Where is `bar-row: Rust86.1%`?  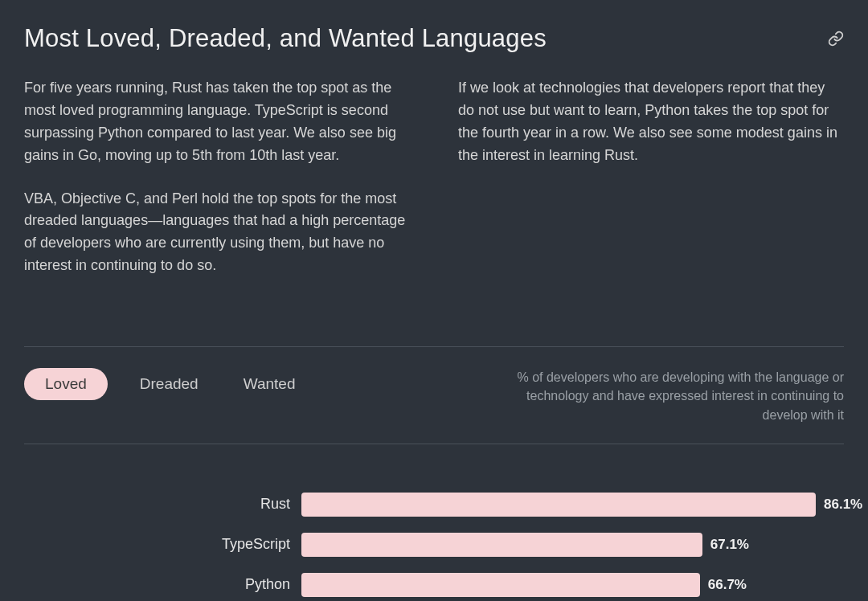
bar-row: Rust86.1% is located at coordinates (434, 505).